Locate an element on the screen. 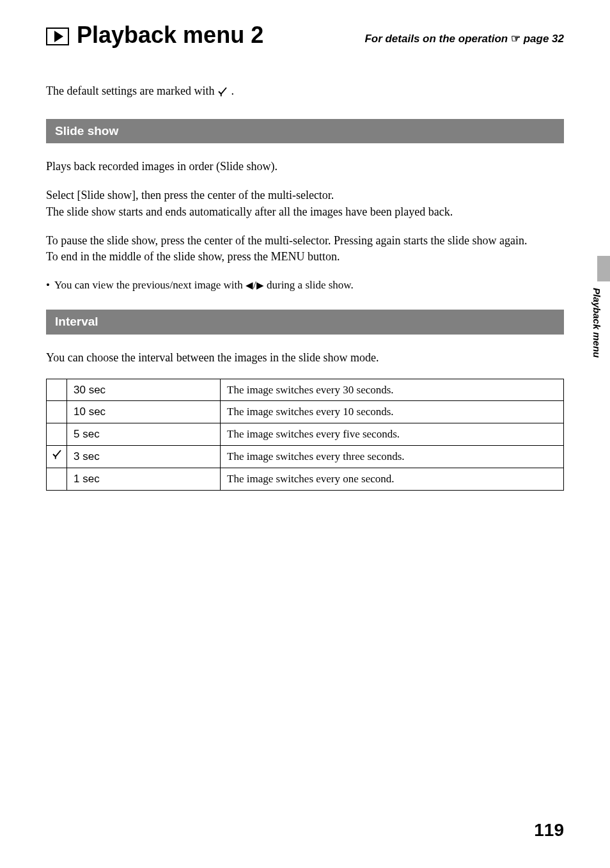 The width and height of the screenshot is (610, 868). pointing-hand-icon: ☞ is located at coordinates (515, 39).